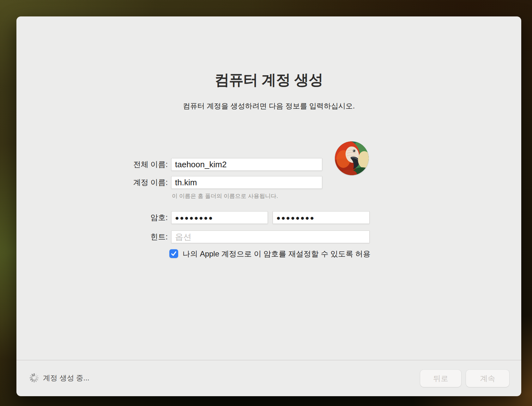 The height and width of the screenshot is (406, 532). What do you see at coordinates (488, 378) in the screenshot?
I see `continue-button: 계속` at bounding box center [488, 378].